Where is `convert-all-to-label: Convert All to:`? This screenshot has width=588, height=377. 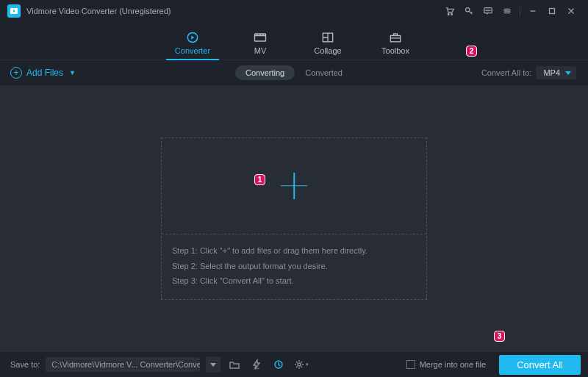 convert-all-to-label: Convert All to: is located at coordinates (506, 73).